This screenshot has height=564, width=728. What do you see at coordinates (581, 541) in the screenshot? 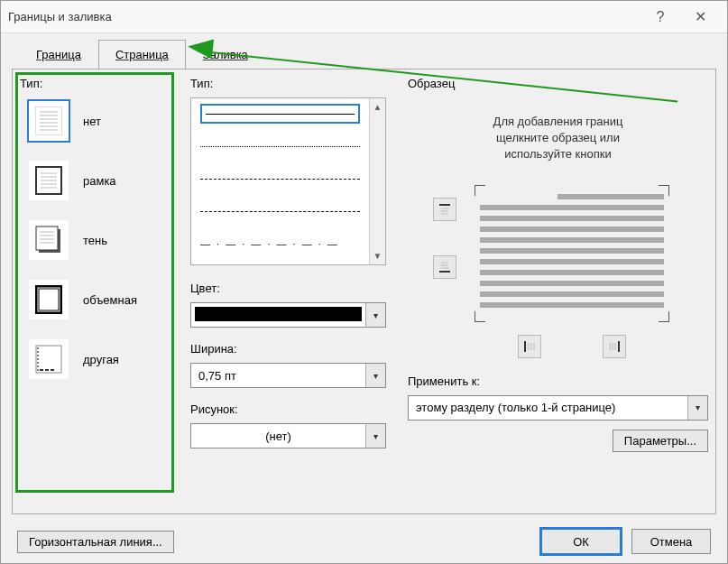
I see `ok-button: ОК` at bounding box center [581, 541].